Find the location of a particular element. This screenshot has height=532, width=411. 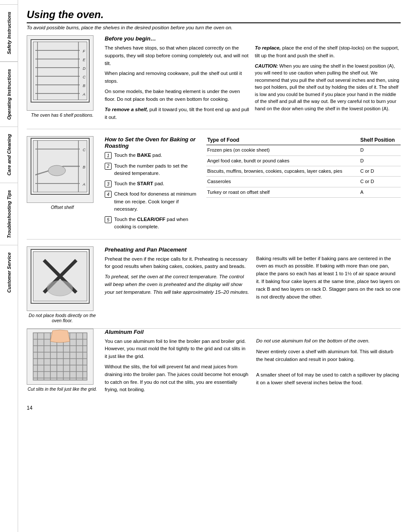

page-number: 14 is located at coordinates (214, 408).